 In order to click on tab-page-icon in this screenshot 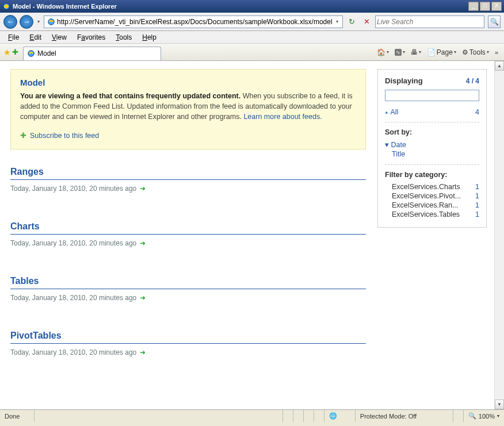, I will do `click(31, 53)`.